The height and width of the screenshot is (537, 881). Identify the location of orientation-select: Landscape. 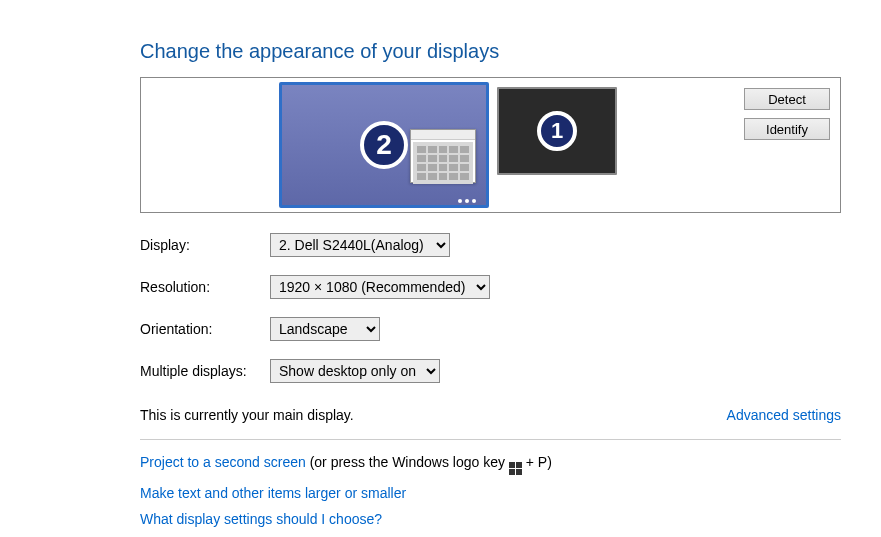
(325, 329).